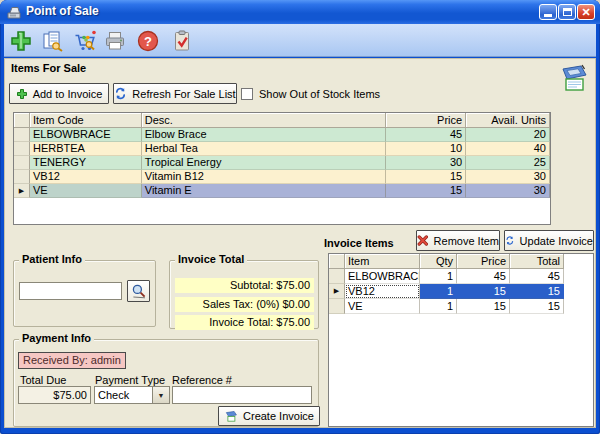 Image resolution: width=600 pixels, height=434 pixels. Describe the element at coordinates (14, 12) in the screenshot. I see `cash-register-icon` at that location.